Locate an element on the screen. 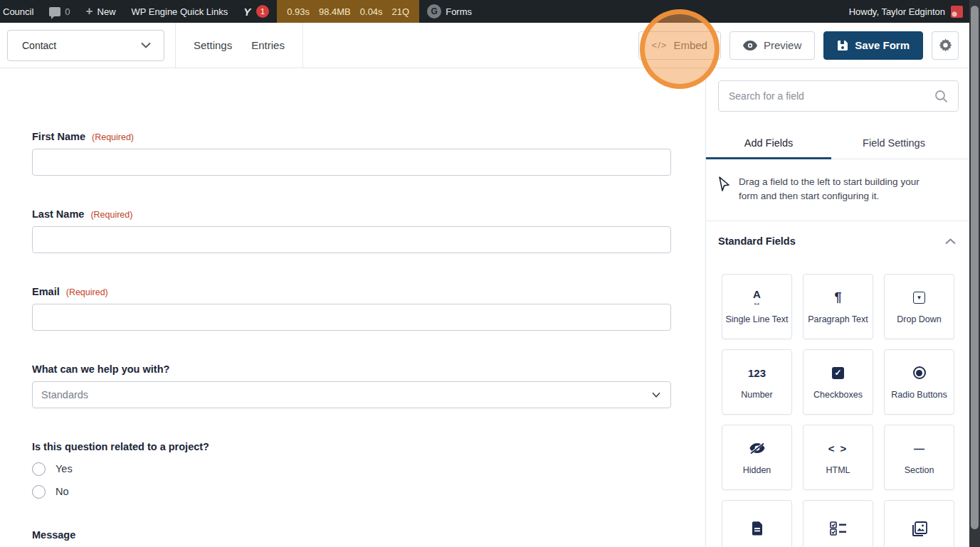 Image resolution: width=980 pixels, height=547 pixels. query-monitor-stats: 0.93s 98.4MB 0.04s 21Q is located at coordinates (348, 11).